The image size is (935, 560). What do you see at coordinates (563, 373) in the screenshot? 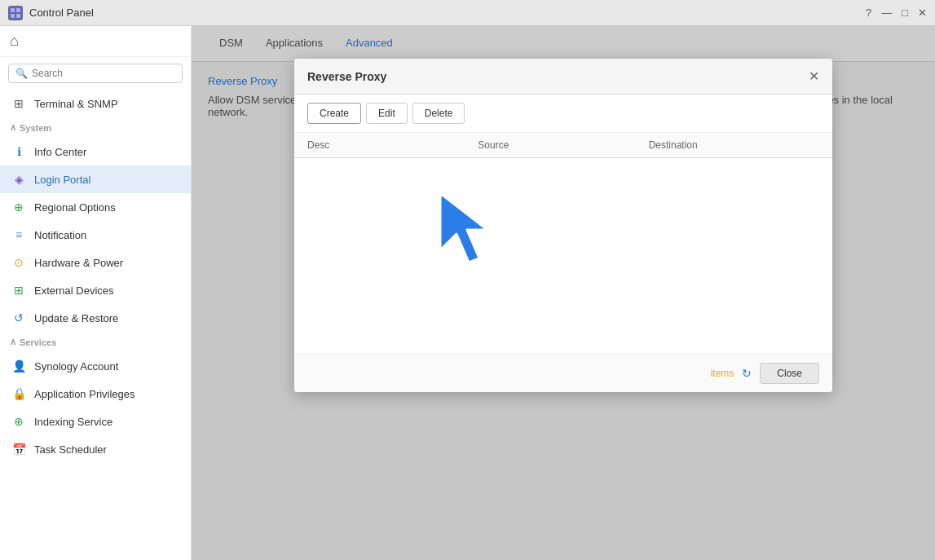
I see `dialog-footer: items ↻ Close` at bounding box center [563, 373].